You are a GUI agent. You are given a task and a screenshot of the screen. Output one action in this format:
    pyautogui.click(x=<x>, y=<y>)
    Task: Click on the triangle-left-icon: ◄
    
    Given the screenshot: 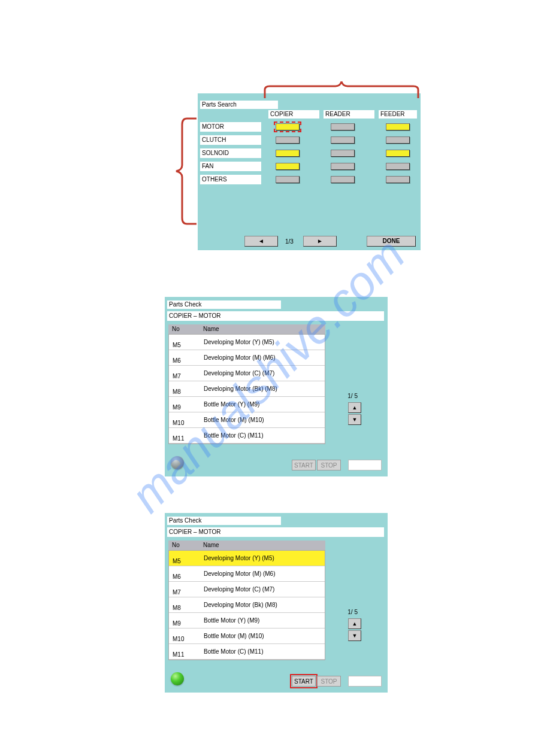 What is the action you would take?
    pyautogui.click(x=261, y=241)
    